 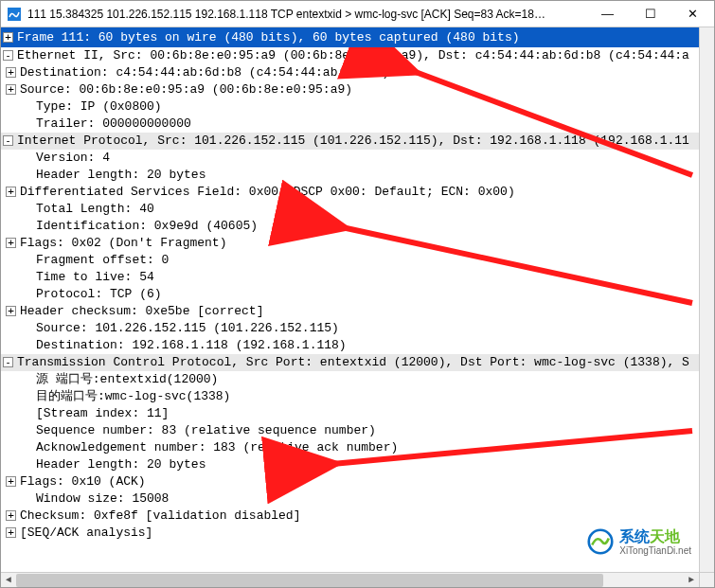 I want to click on scroll-track, so click(x=350, y=580).